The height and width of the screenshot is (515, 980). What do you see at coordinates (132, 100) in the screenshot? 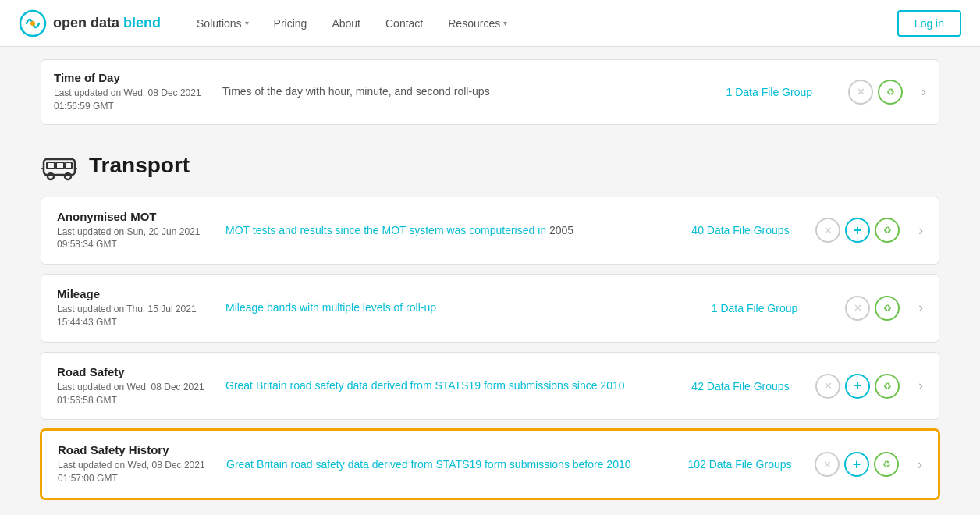
I see `item-updated: Last updated on Wed, 08 Dec 2021 01:56:5…` at bounding box center [132, 100].